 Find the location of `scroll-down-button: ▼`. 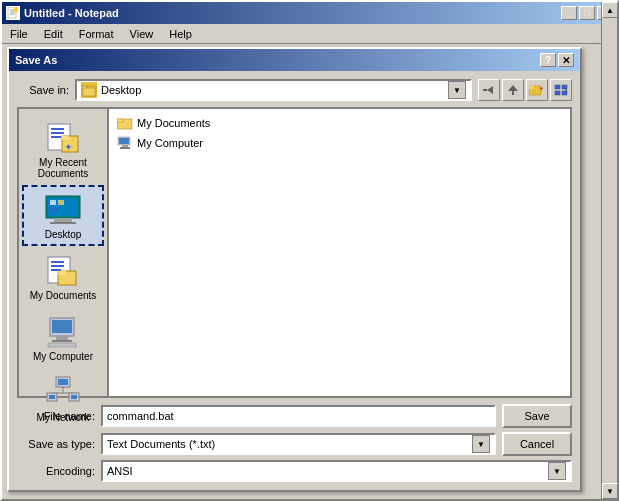

scroll-down-button: ▼ is located at coordinates (610, 491).